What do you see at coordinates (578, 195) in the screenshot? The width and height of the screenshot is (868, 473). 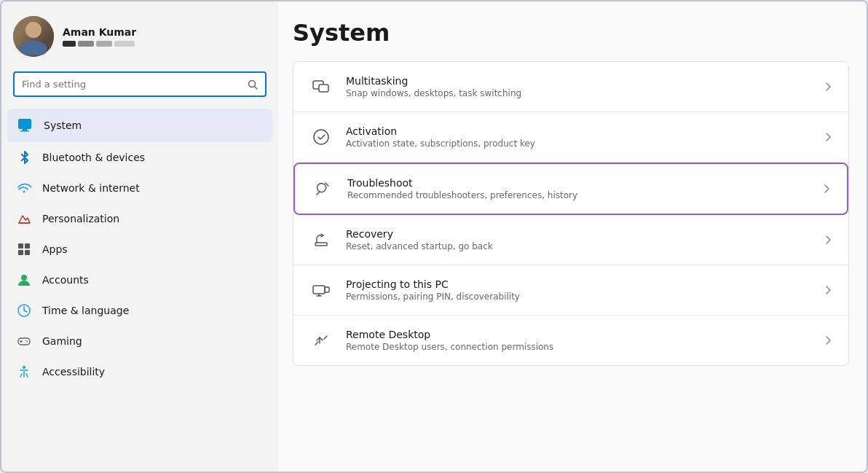 I see `troubleshoot-subtitle: Recommended troubleshooters, preferences…` at bounding box center [578, 195].